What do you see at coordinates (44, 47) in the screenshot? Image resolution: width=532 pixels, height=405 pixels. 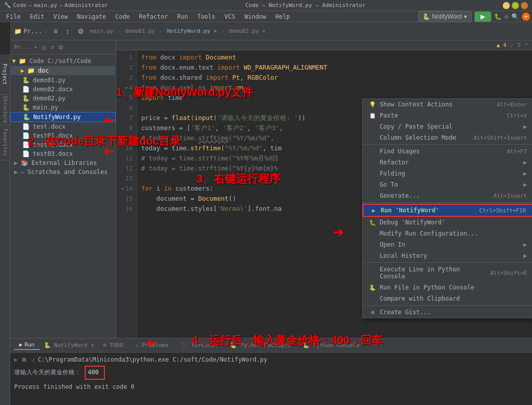 I see `sidebar-locate-btn: ◎` at bounding box center [44, 47].